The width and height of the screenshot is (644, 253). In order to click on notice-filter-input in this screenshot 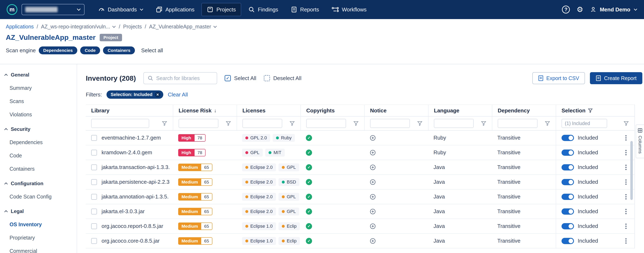, I will do `click(390, 123)`.